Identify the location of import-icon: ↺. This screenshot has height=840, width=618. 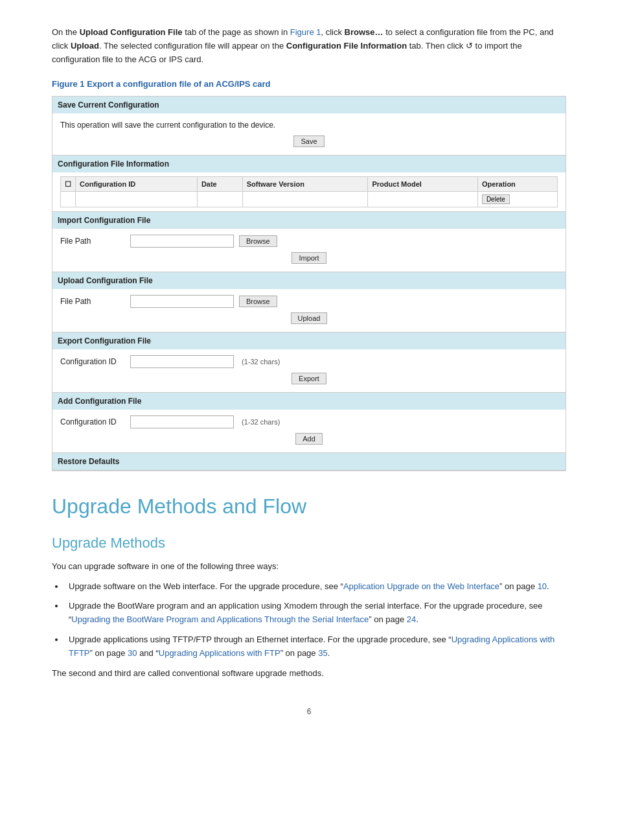
(469, 47).